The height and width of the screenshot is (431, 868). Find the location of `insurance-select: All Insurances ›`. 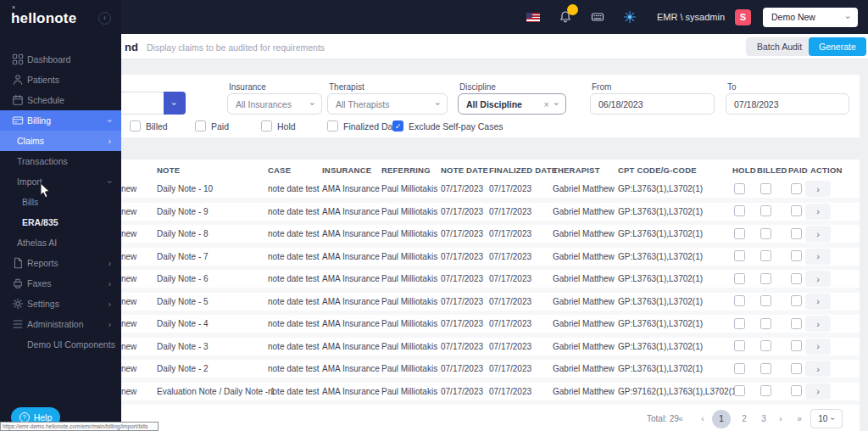

insurance-select: All Insurances › is located at coordinates (275, 104).